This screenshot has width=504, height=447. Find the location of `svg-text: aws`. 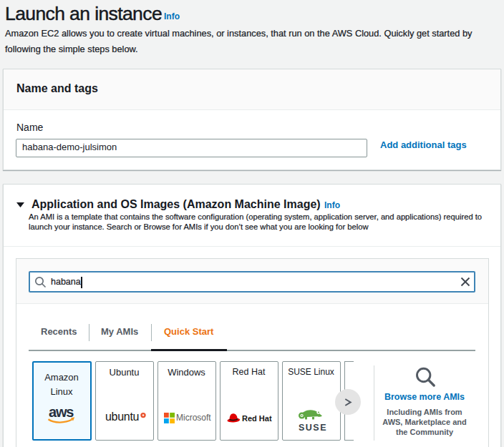

svg-text: aws is located at coordinates (62, 413).